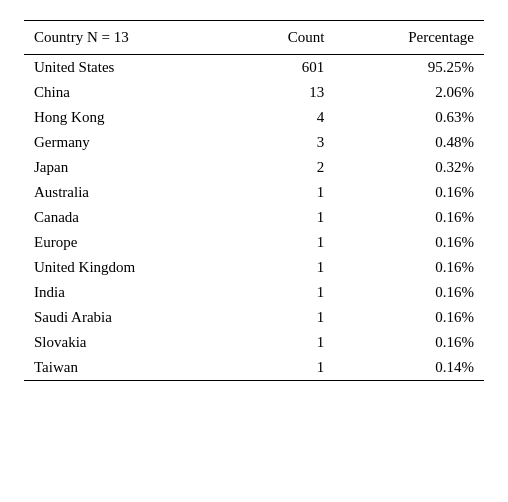 The height and width of the screenshot is (502, 508). What do you see at coordinates (409, 118) in the screenshot?
I see `cell-percentage: 0.63%` at bounding box center [409, 118].